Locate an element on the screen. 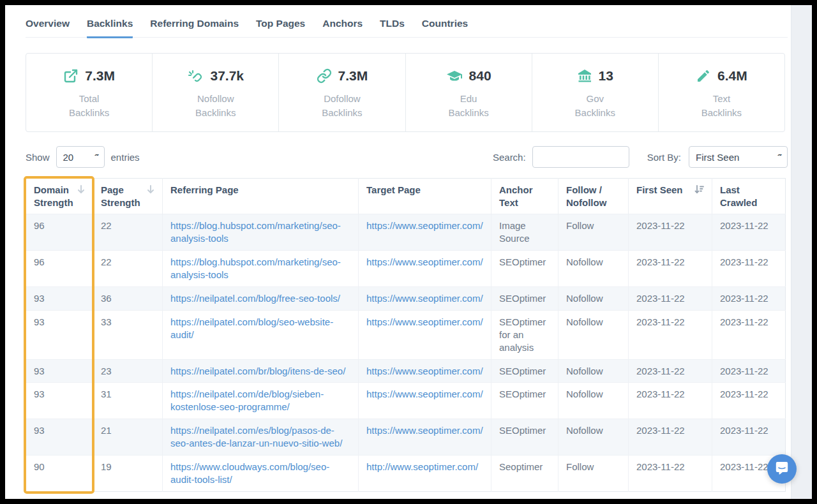 This screenshot has height=504, width=817. cell-referring-page: https://neilpatel.com/de/blog/sieben-kos… is located at coordinates (260, 401).